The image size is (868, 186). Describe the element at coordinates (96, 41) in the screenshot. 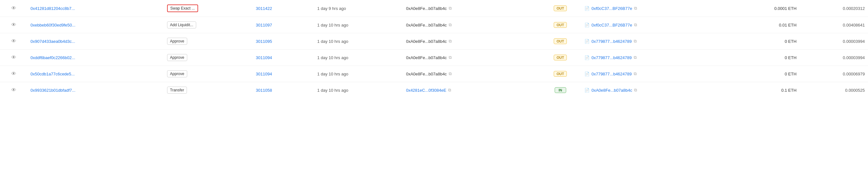

I see `tx-hash-cell: 0x907d433aea0b4d3c...` at that location.